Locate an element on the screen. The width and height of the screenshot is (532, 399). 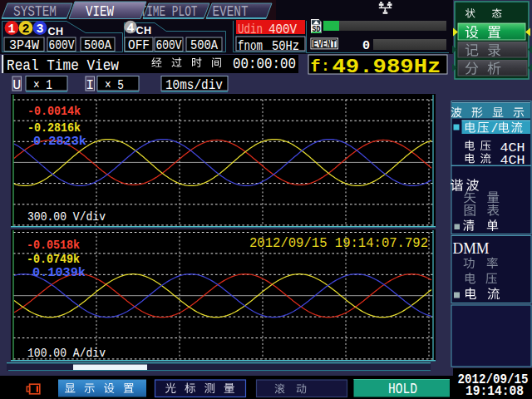
svg-text: 49.989Hz is located at coordinates (387, 67).